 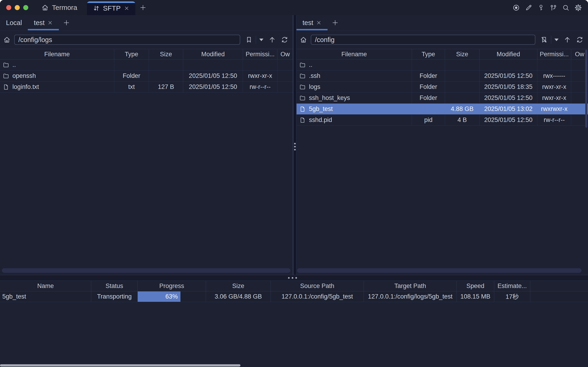 I want to click on table-row: .ssh Folder 2025/01/05 12:50 rwx------, so click(x=442, y=76).